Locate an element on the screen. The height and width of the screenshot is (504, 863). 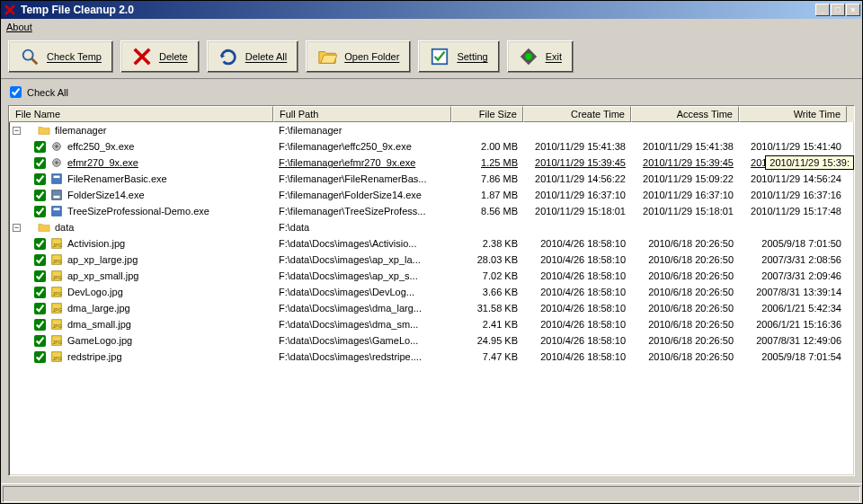
write-time: 2005/9/18 7:01:54 is located at coordinates (793, 357).